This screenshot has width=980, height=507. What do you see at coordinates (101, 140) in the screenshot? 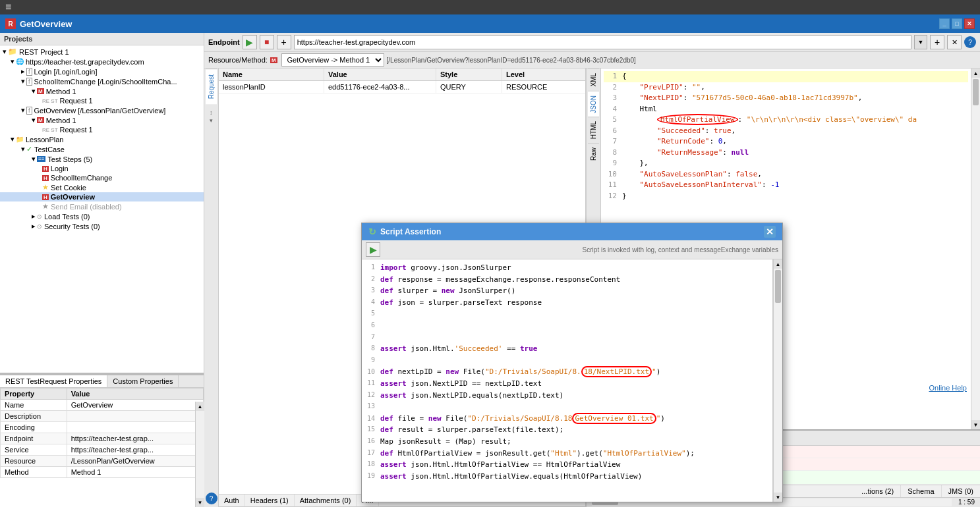
I see `tree-item: ▾ 📁 LessonPlan` at bounding box center [101, 140].